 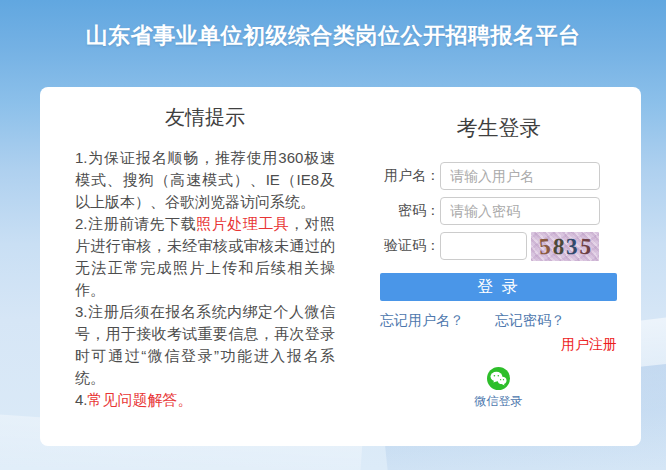 What do you see at coordinates (472, 321) in the screenshot?
I see `forgot-links-row: 忘记用户名？ 忘记密码？` at bounding box center [472, 321].